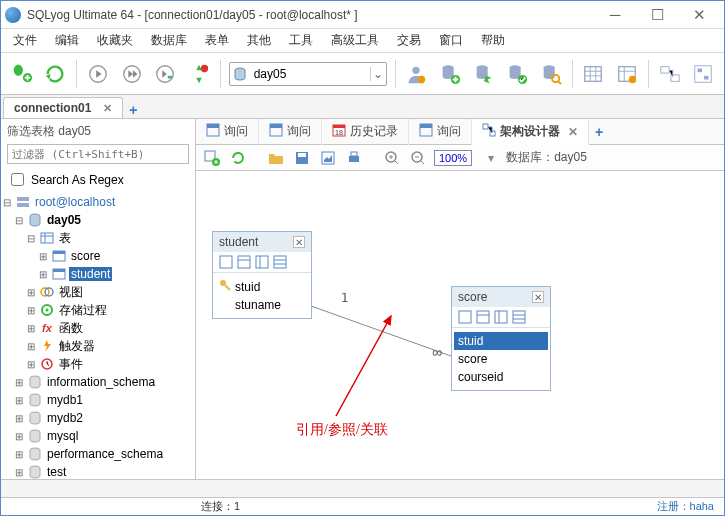 This screenshot has height=516, width=725. Describe the element at coordinates (703, 74) in the screenshot. I see `schema-designer-button` at that location.